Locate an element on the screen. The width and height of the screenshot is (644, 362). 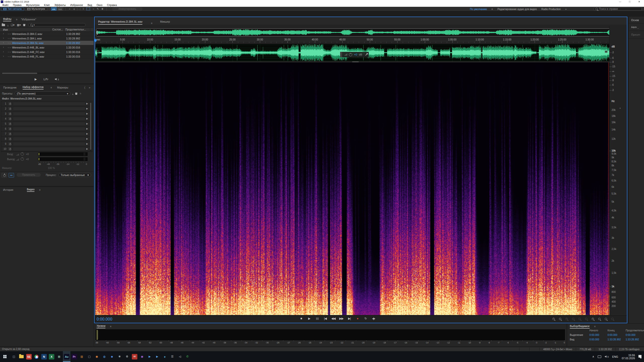
pause-button: ▮▮ is located at coordinates (317, 319).